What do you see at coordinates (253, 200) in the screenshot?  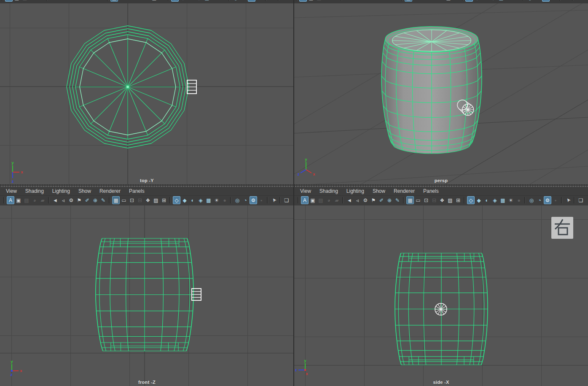 I see `viewport-renderer-settings-icon: ⚙` at bounding box center [253, 200].